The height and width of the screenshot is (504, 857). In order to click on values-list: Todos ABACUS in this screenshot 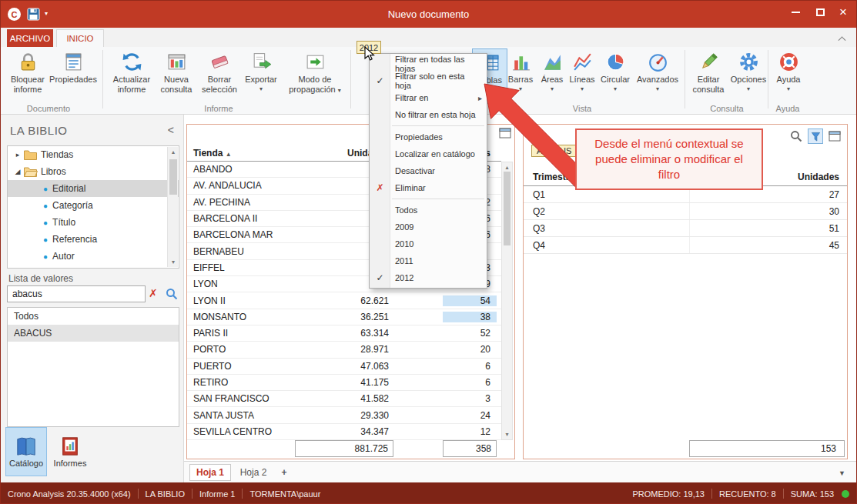, I will do `click(93, 367)`.